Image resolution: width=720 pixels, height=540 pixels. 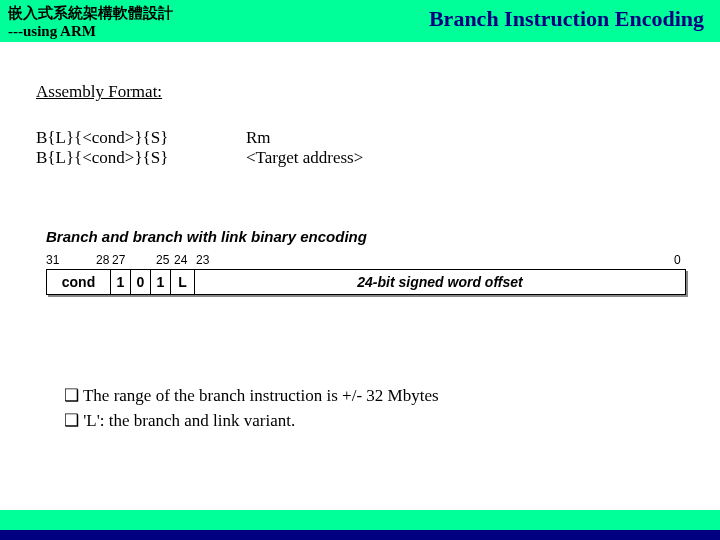 What do you see at coordinates (180, 260) in the screenshot?
I see `bit-label: 24` at bounding box center [180, 260].